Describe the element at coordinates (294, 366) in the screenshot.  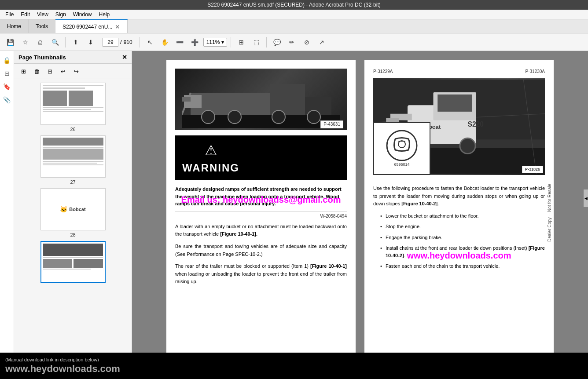
I see `bottom-overlay: (Manual download link in description bel…` at that location.